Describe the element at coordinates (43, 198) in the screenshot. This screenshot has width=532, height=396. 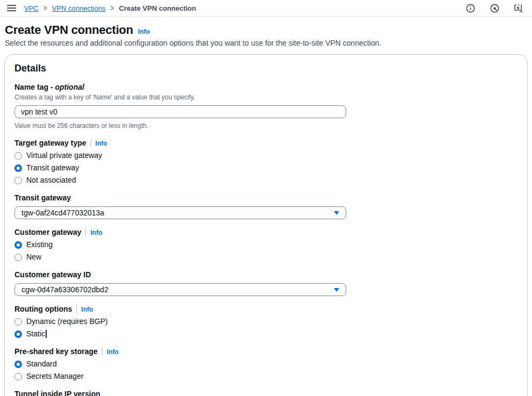
I see `transit-gateway-label: Transit gateway` at that location.